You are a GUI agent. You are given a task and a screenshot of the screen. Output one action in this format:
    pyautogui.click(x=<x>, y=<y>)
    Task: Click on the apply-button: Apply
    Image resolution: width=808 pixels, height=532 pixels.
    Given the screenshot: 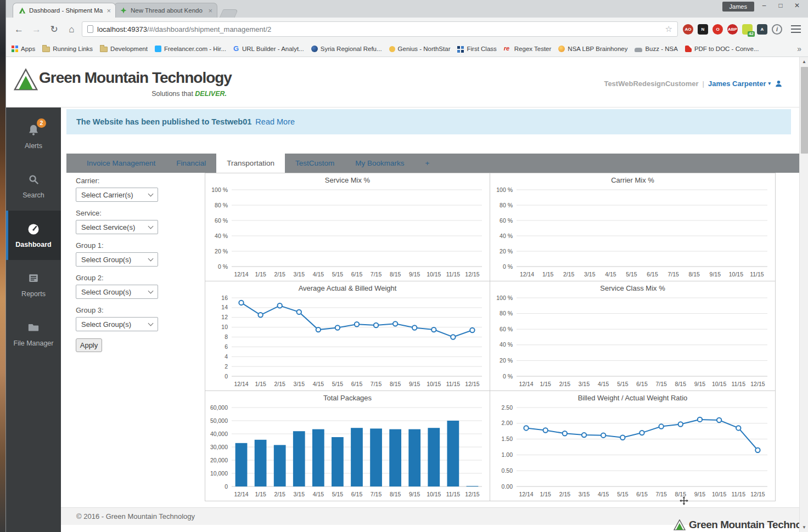 What is the action you would take?
    pyautogui.click(x=89, y=346)
    